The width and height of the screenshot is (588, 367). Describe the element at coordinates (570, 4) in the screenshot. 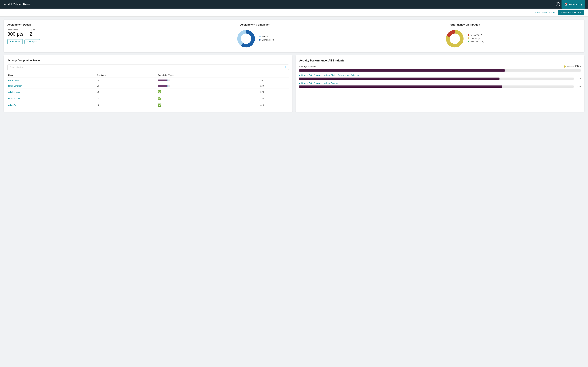

I see `header-right: ? 📅 Assign Activity` at that location.